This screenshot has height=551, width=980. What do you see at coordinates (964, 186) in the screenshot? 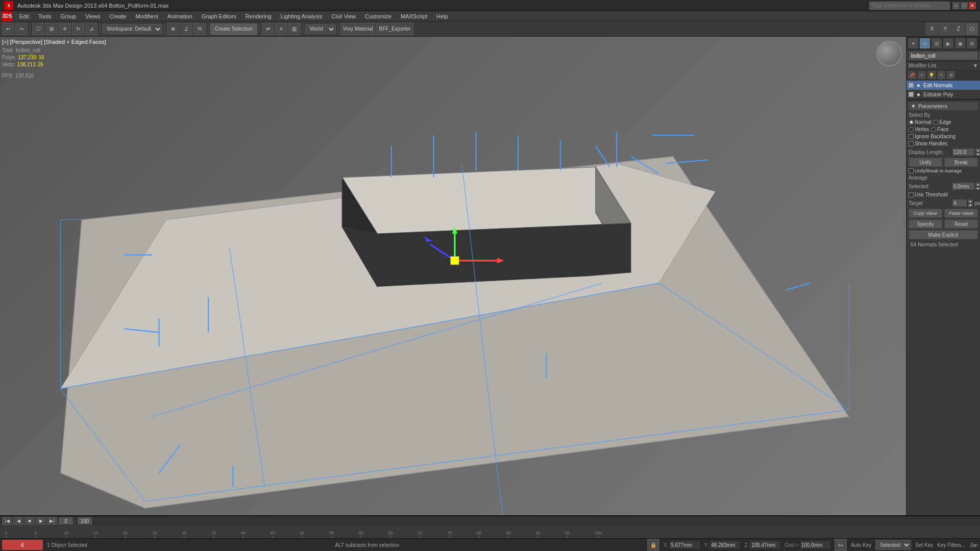
I see `selected-val-input` at bounding box center [964, 186].